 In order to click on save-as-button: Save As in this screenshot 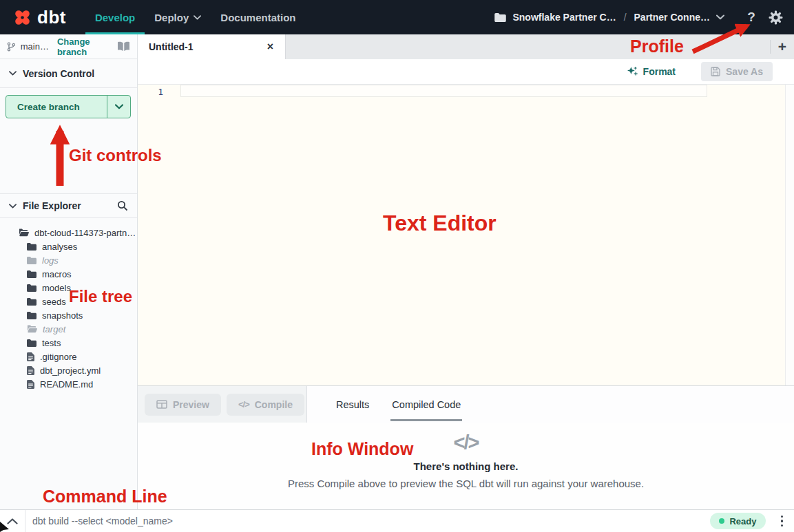, I will do `click(737, 72)`.